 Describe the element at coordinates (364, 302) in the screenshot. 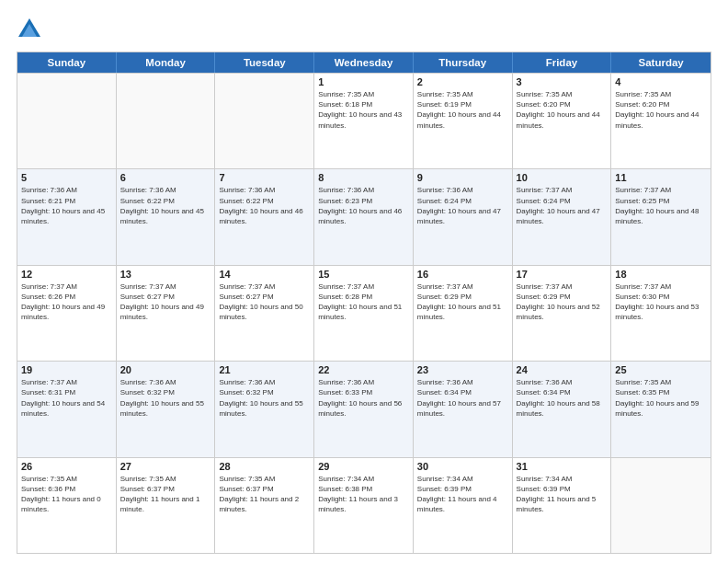

I see `cell-info: Sunrise: 7:37 AM Sunset: 6:28 PM Dayligh…` at that location.